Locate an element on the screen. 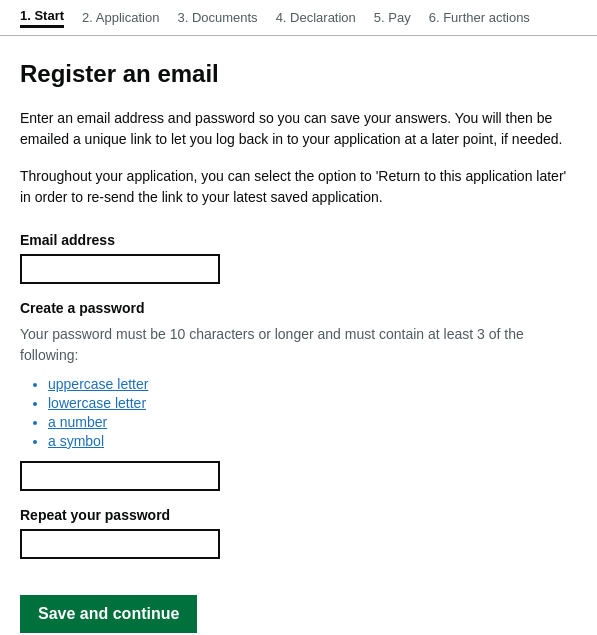 The width and height of the screenshot is (597, 635). navigation: 1. Start 2. Application 3. Documents 4. … is located at coordinates (298, 18).